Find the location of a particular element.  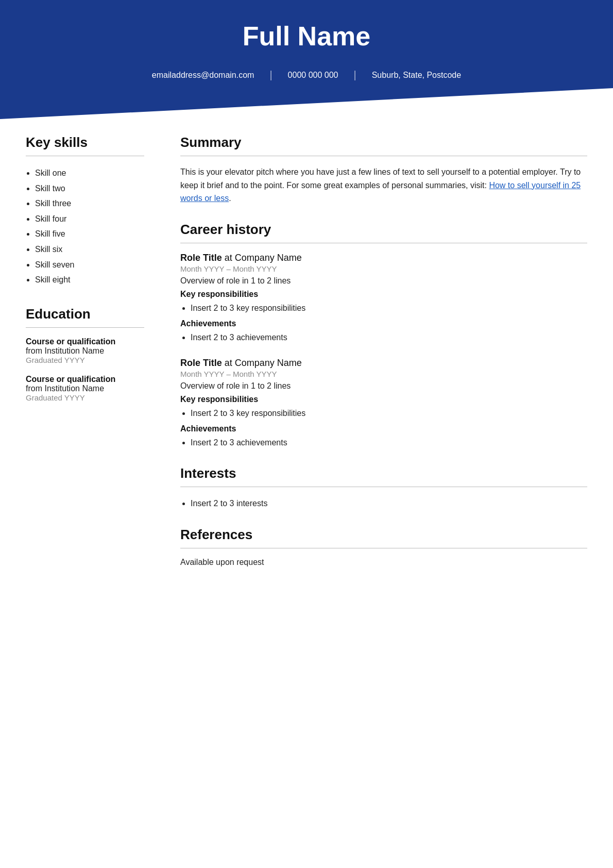

skills-list: Skill one Skill two Skill three Skill fo… is located at coordinates (85, 227).